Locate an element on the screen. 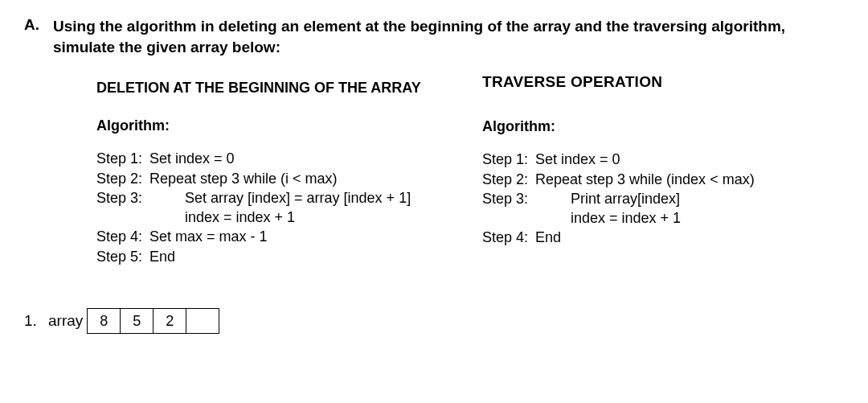 The image size is (868, 403). deletion-step-4: Step 4: Set max = max - 1 is located at coordinates (277, 236).